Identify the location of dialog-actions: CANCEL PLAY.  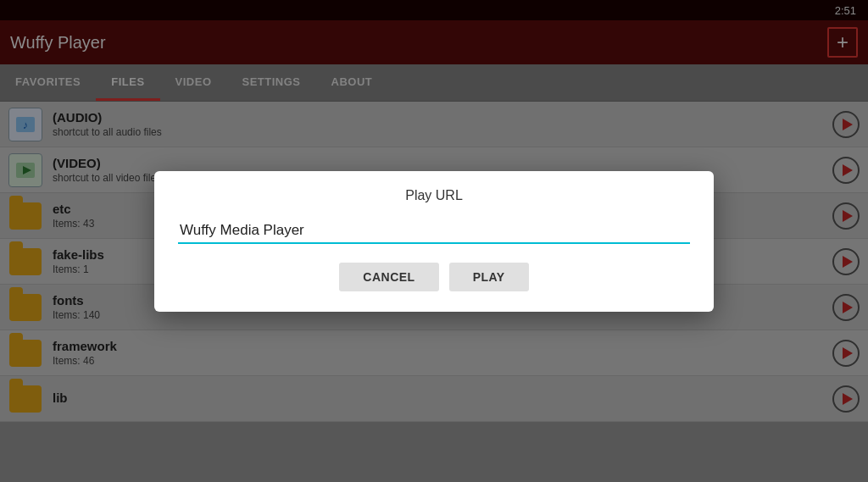
(434, 277).